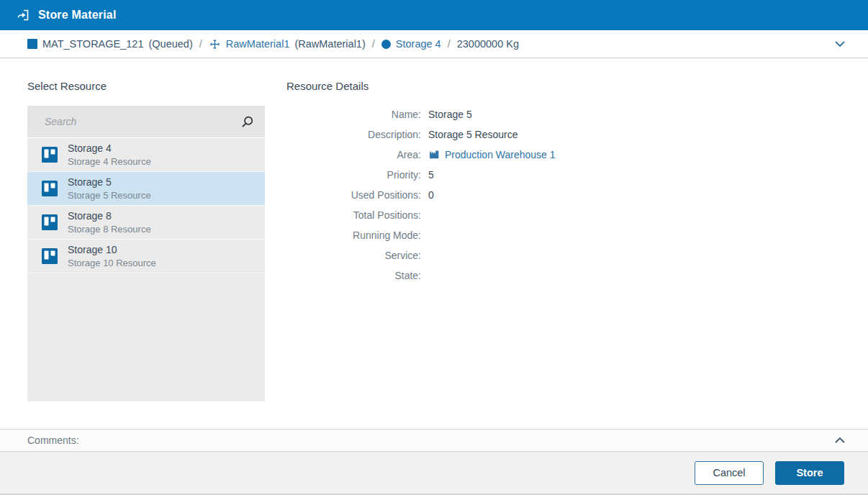 Image resolution: width=868 pixels, height=495 pixels. Describe the element at coordinates (248, 122) in the screenshot. I see `search-button` at that location.